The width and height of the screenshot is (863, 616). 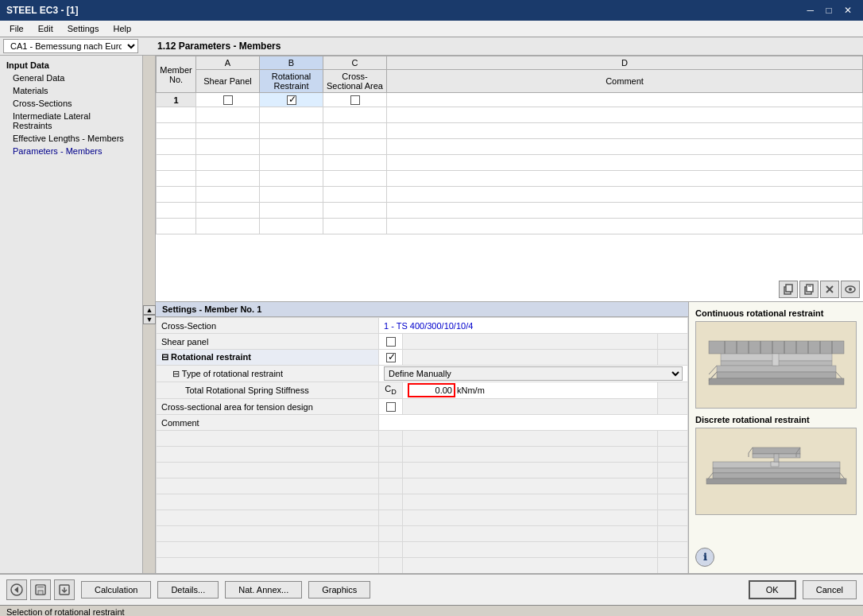 I want to click on status-text: Selection of rotational restraint, so click(x=65, y=612).